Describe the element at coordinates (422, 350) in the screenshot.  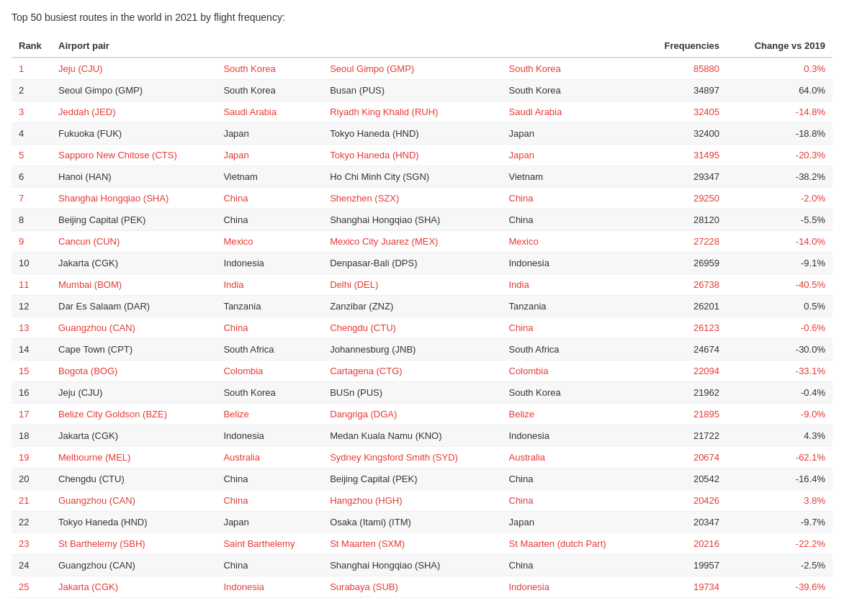
I see `table-row: 14Cape Town (CPT)South AfricaJohannesbur…` at that location.